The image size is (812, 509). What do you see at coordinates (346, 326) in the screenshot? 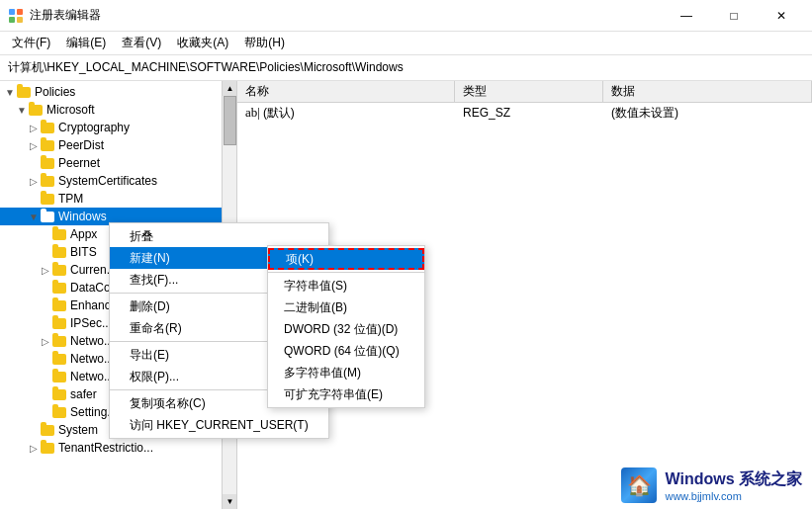
I see `submenu: 项(K) 字符串值(S) 二进制值(B) DWORD (32 位值)(D) QW…` at bounding box center [346, 326].